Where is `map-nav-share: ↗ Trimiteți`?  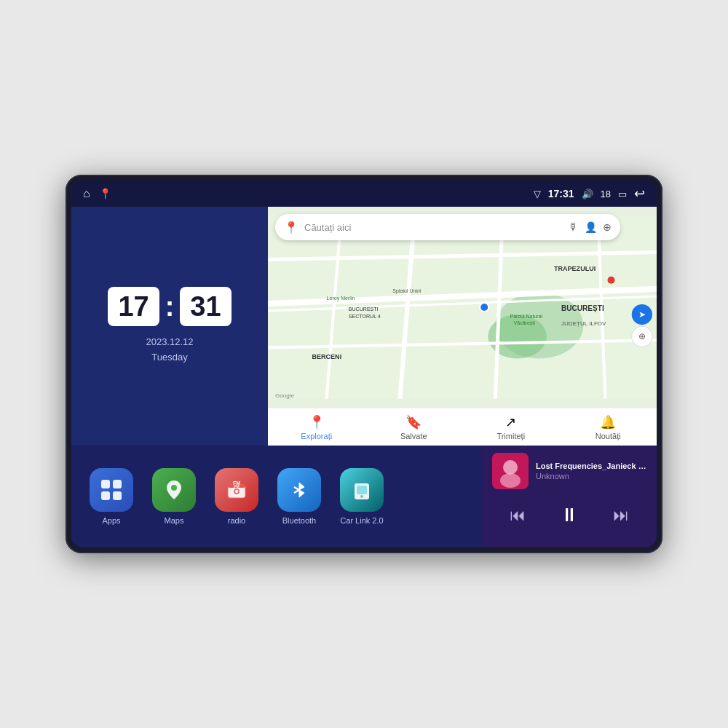 map-nav-share: ↗ Trimiteți is located at coordinates (511, 427).